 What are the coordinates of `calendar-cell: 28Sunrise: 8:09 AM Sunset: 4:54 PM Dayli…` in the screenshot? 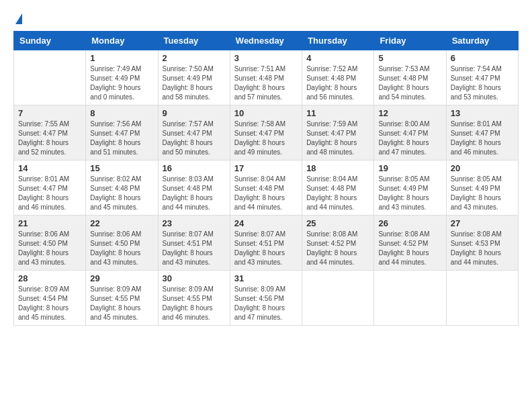 It's located at (50, 298).